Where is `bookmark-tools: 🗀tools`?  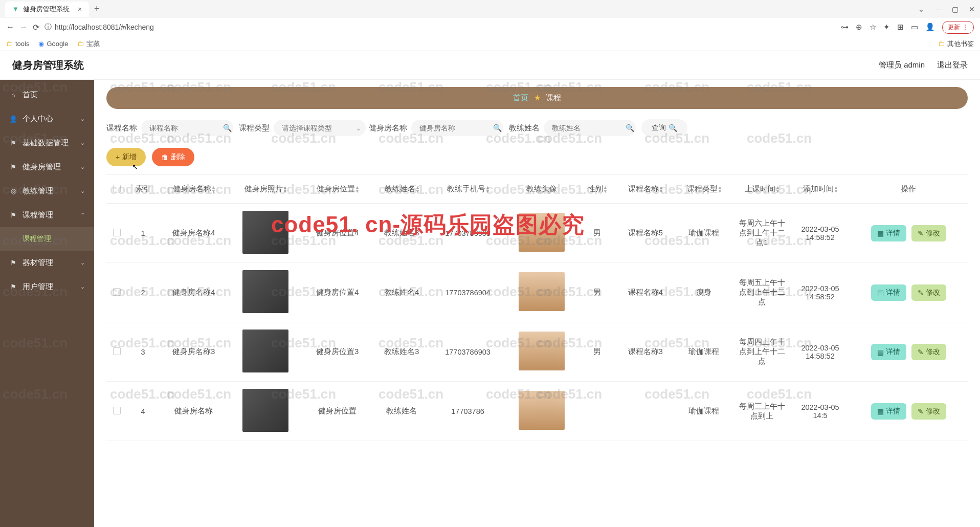 bookmark-tools: 🗀tools is located at coordinates (17, 44).